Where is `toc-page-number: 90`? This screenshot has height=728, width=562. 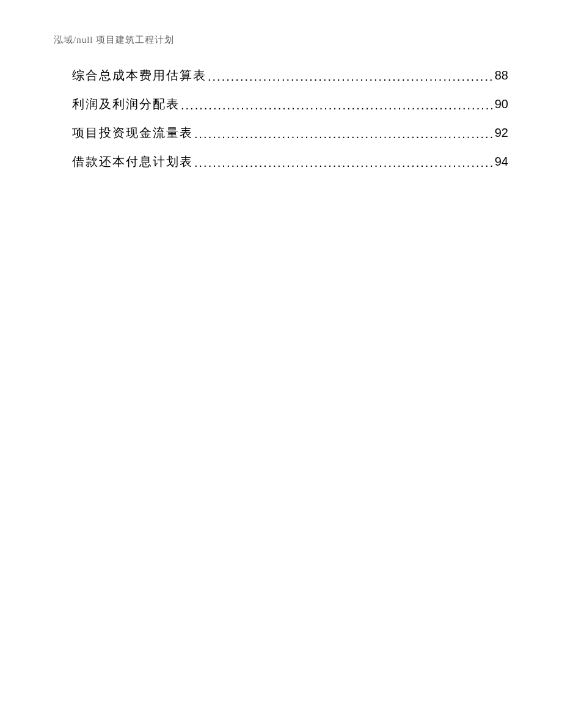 toc-page-number: 90 is located at coordinates (502, 104).